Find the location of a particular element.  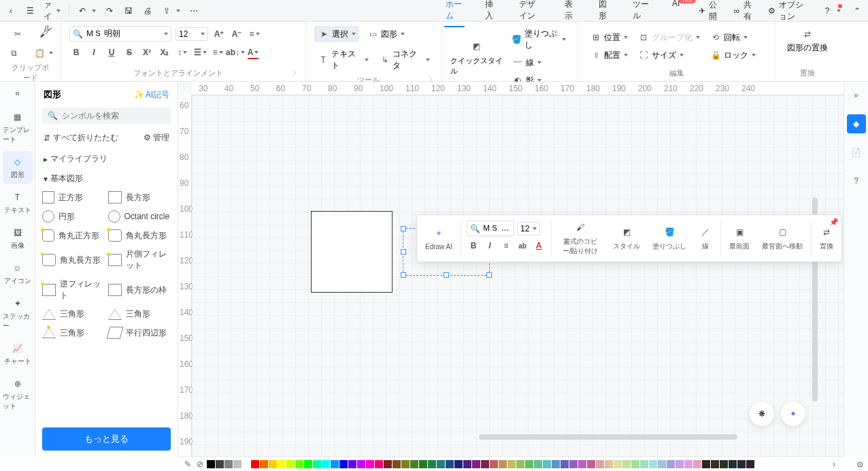

more-shapes-button: もっと見る is located at coordinates (106, 439).